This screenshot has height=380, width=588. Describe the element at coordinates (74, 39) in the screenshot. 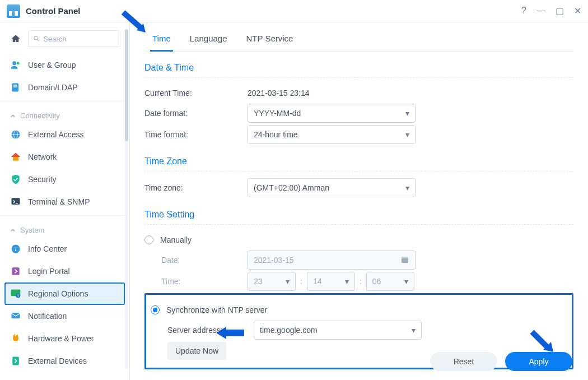

I see `search-input-wrap` at that location.